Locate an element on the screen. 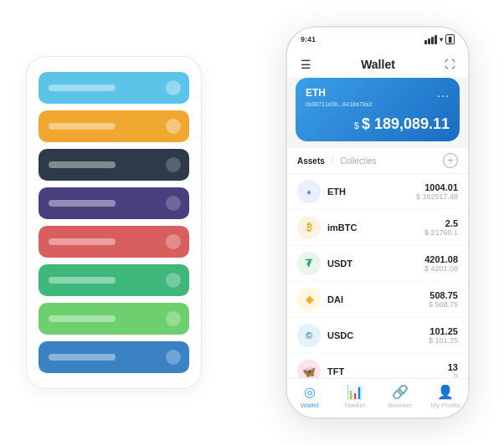  table-row: © USDC 101.25 $ 101.25 is located at coordinates (378, 336).